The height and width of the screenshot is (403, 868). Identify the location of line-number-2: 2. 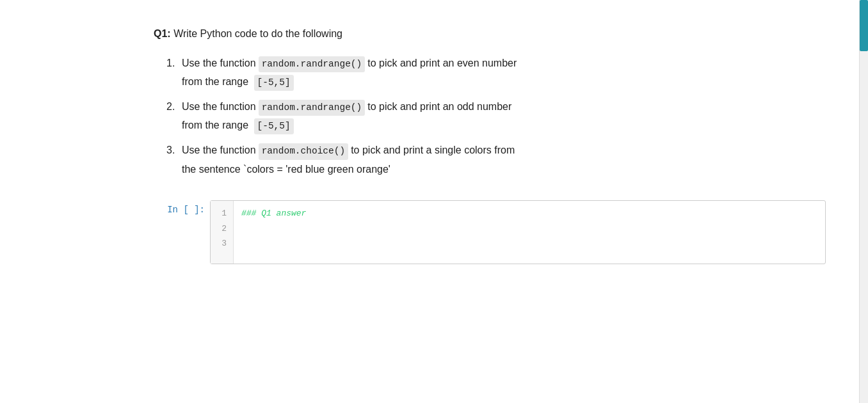
(221, 229).